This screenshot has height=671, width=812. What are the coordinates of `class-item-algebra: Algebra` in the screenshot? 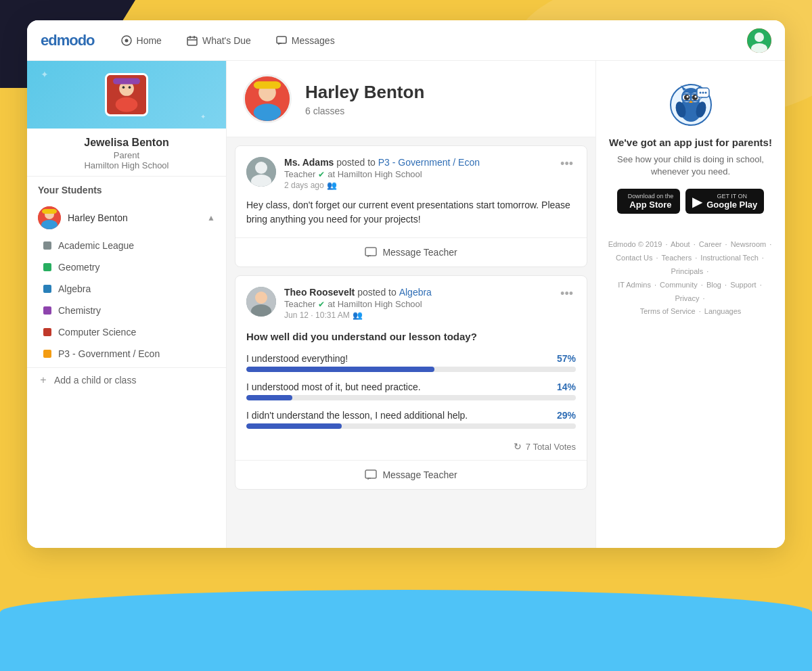 It's located at (127, 289).